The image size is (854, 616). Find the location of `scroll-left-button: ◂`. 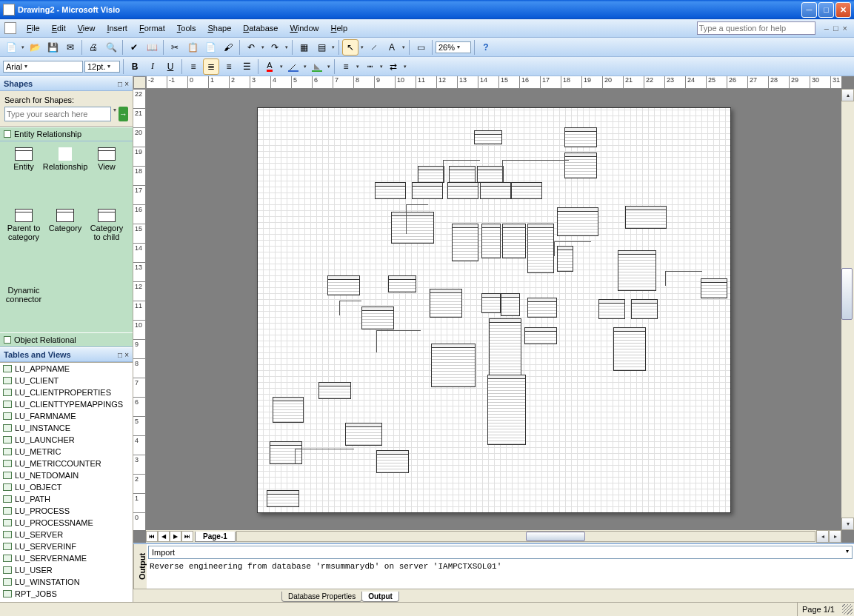

scroll-left-button: ◂ is located at coordinates (822, 536).